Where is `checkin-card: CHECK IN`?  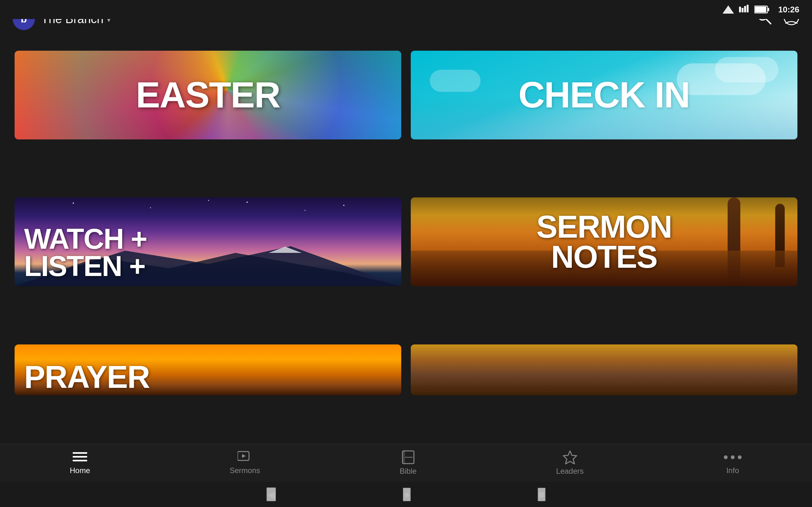 checkin-card: CHECK IN is located at coordinates (604, 95).